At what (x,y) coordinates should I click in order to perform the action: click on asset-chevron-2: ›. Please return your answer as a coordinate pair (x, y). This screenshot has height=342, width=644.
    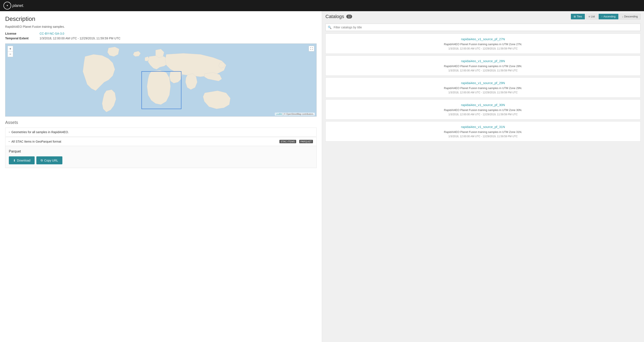
    Looking at the image, I should click on (9, 142).